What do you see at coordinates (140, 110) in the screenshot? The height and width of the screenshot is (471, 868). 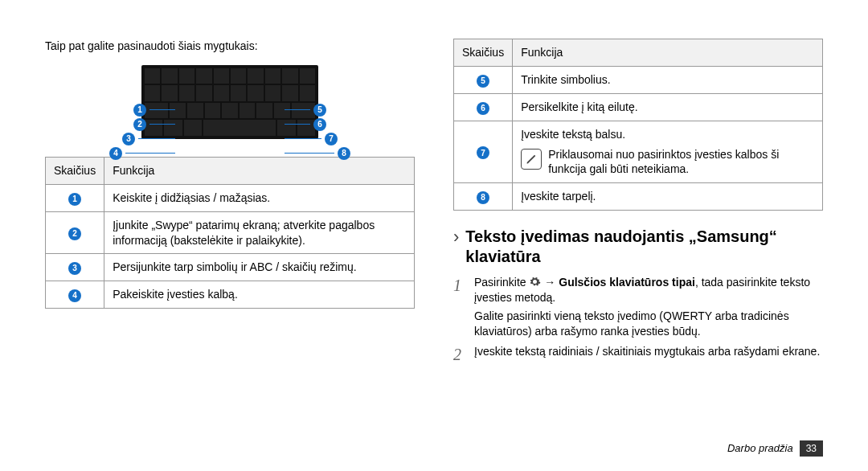 I see `callout-1: 1` at bounding box center [140, 110].